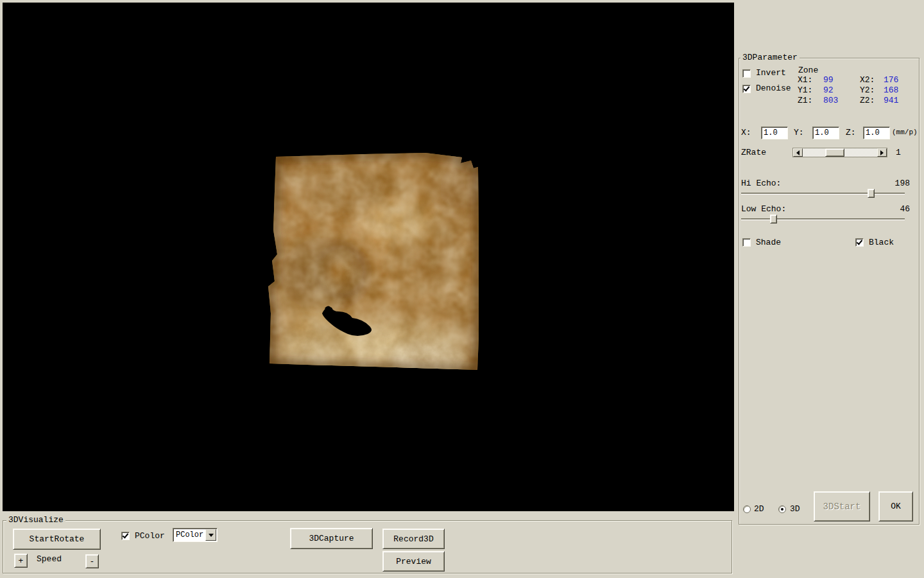  I want to click on denoise-checkbox, so click(747, 89).